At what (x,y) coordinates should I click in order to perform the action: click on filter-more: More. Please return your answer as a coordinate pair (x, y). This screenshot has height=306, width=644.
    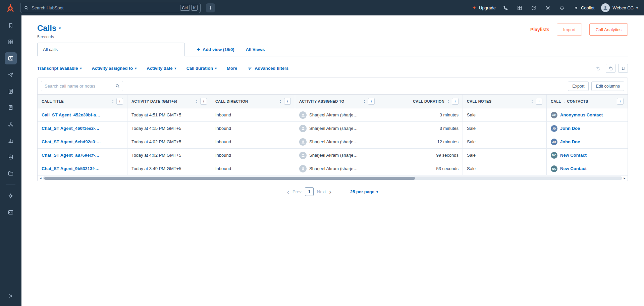
    Looking at the image, I should click on (232, 68).